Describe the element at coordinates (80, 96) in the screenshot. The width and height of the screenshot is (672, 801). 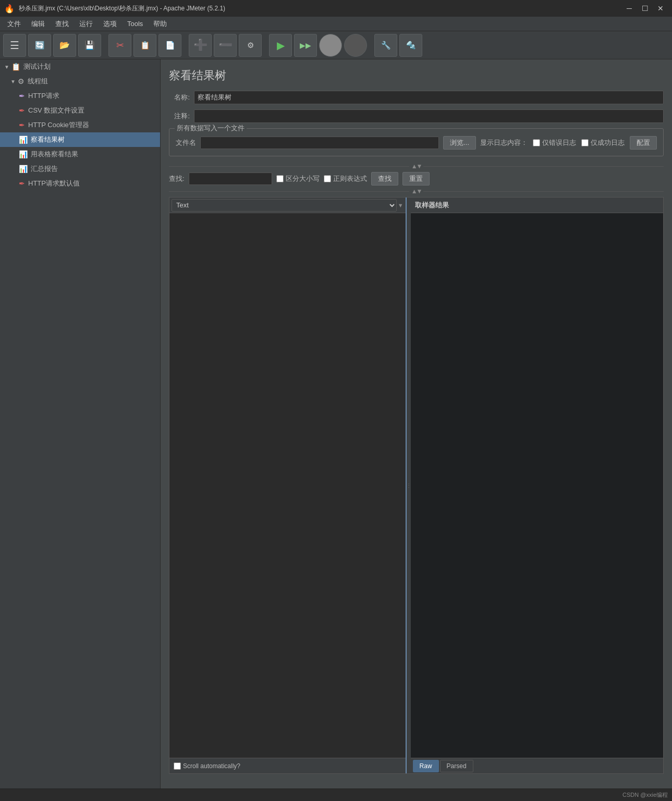
I see `sidebar-item-http-request: ✒ HTTP请求` at that location.